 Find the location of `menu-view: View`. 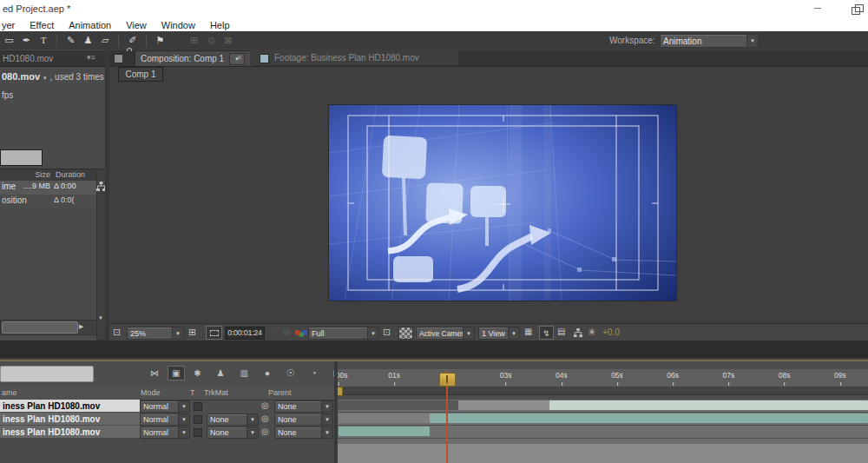

menu-view: View is located at coordinates (136, 25).